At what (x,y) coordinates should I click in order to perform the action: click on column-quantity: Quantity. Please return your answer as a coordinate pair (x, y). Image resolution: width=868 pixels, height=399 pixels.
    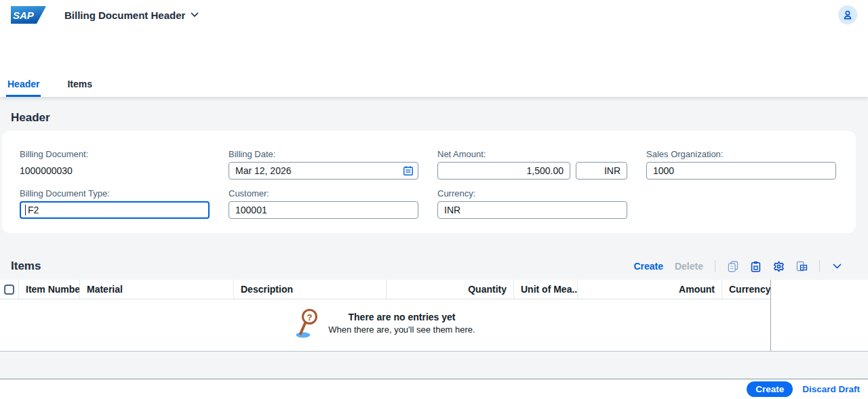
    Looking at the image, I should click on (450, 289).